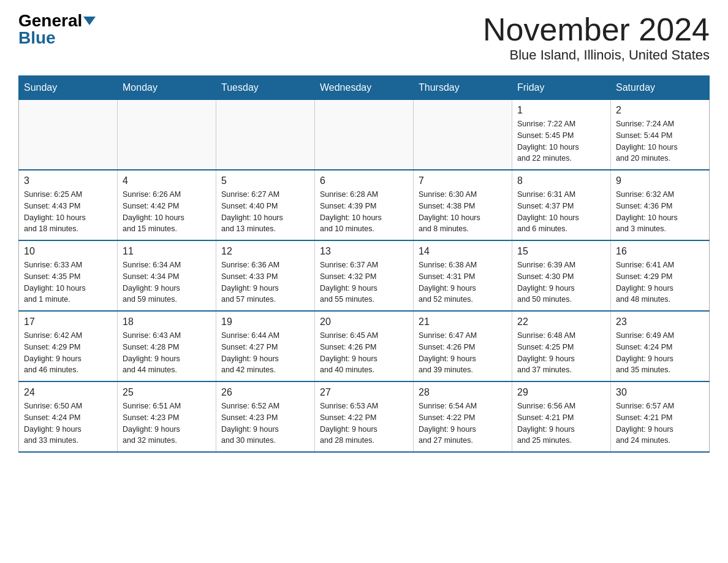 The width and height of the screenshot is (728, 563). I want to click on day-info: Sunrise: 7:24 AMSunset: 5:44 PMDaylight:…, so click(660, 141).